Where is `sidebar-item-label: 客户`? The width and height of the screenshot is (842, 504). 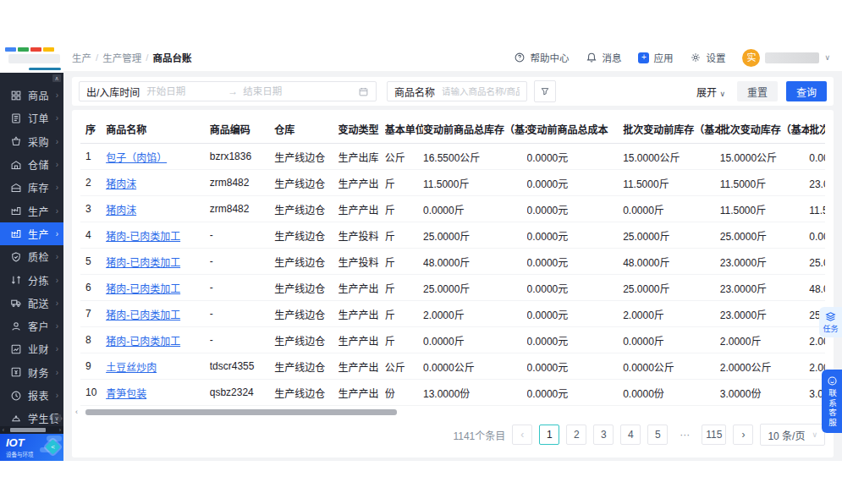
sidebar-item-label: 客户 is located at coordinates (42, 326).